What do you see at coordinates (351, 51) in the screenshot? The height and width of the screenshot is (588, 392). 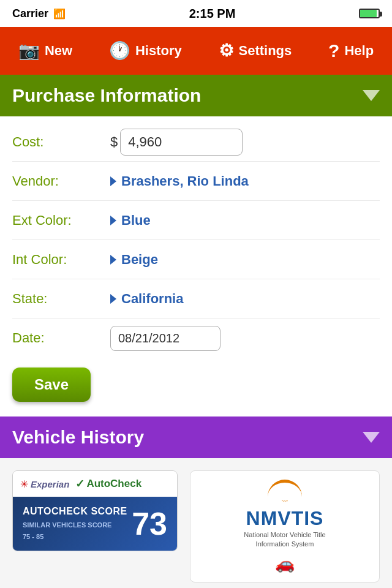 I see `nav-help: ? Help` at bounding box center [351, 51].